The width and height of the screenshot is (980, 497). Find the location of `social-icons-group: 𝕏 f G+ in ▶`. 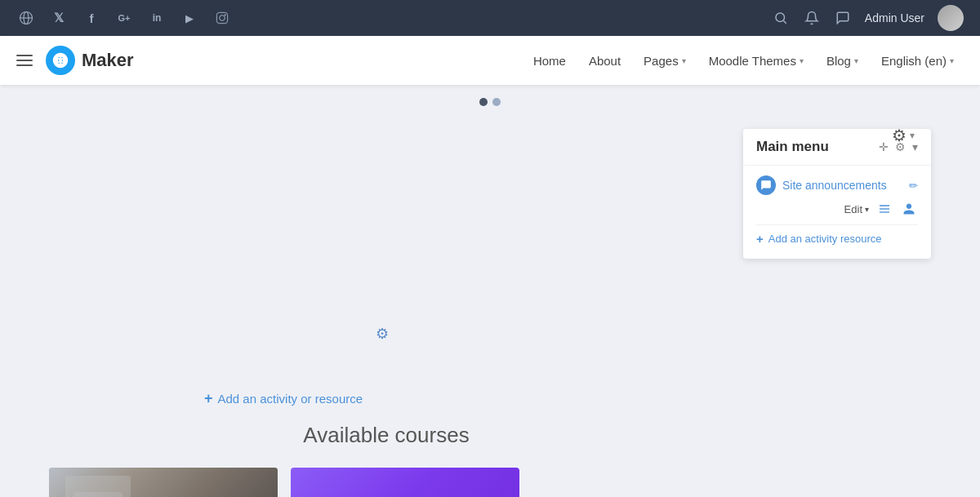

social-icons-group: 𝕏 f G+ in ▶ is located at coordinates (124, 18).